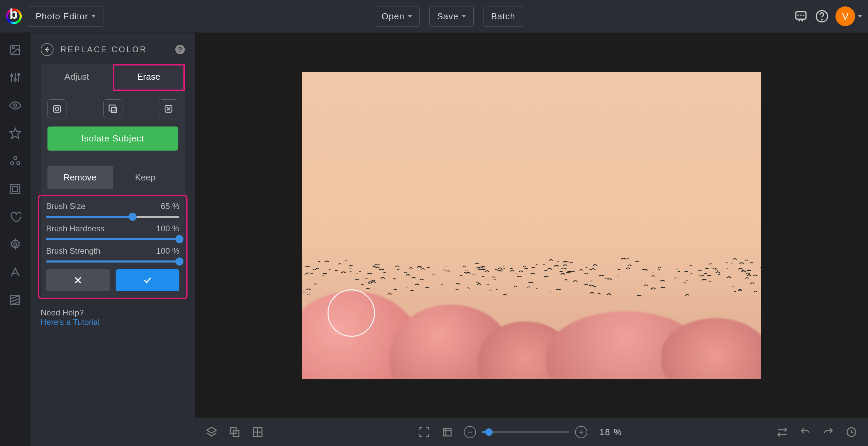  What do you see at coordinates (15, 161) in the screenshot?
I see `effects-icon` at bounding box center [15, 161].